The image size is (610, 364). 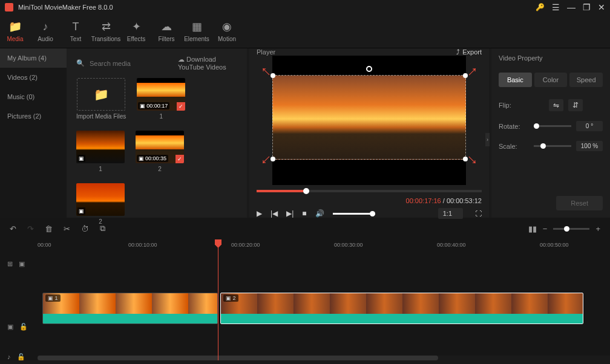 I want to click on video-track-icon: ▣, so click(x=10, y=327).